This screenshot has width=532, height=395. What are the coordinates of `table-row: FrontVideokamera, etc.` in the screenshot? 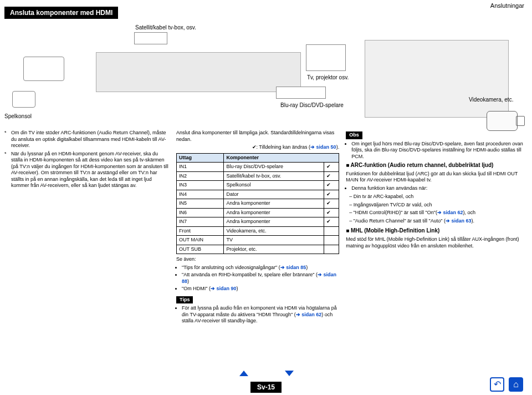 It's located at (258, 231).